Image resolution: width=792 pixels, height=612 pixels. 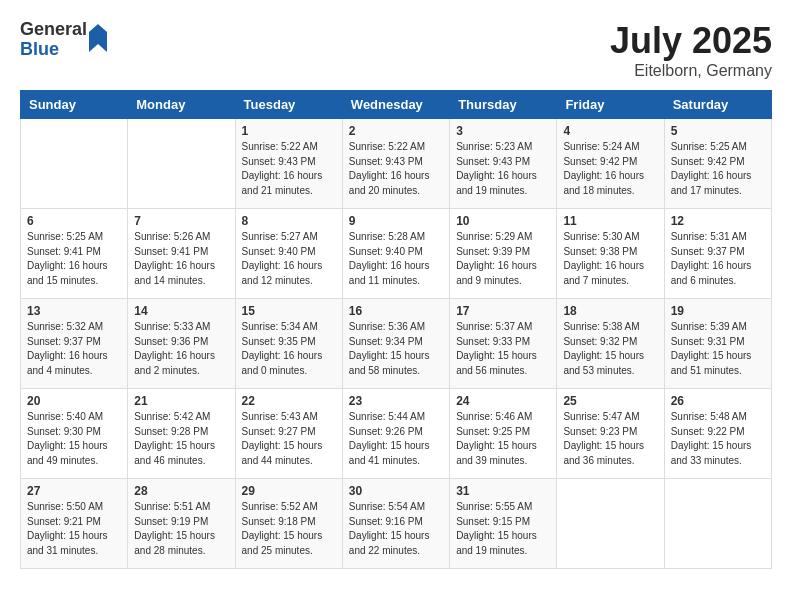 I want to click on day-number: 18, so click(x=610, y=311).